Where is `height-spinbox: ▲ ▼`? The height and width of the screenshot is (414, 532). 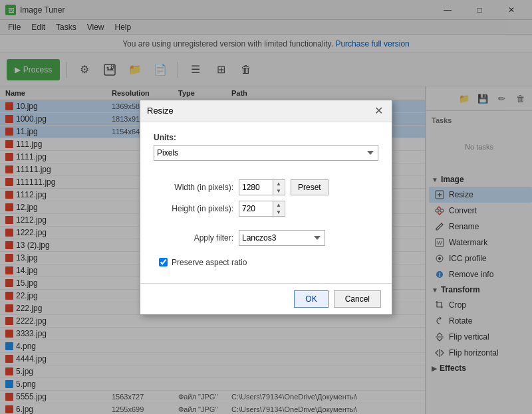
height-spinbox: ▲ ▼ is located at coordinates (262, 209).